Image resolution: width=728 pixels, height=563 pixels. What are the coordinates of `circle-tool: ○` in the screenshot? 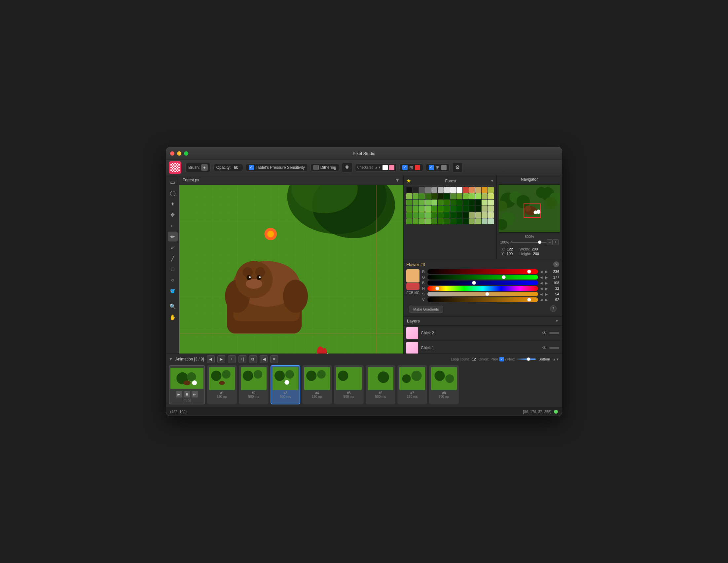 It's located at (173, 280).